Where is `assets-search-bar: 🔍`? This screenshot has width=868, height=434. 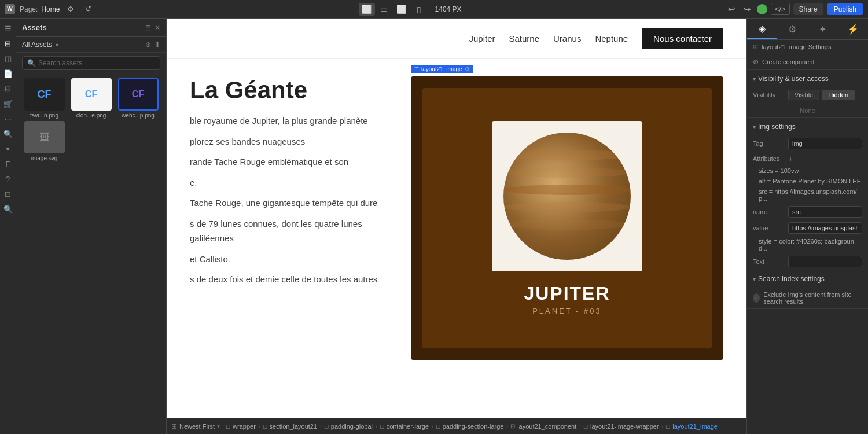 assets-search-bar: 🔍 is located at coordinates (91, 63).